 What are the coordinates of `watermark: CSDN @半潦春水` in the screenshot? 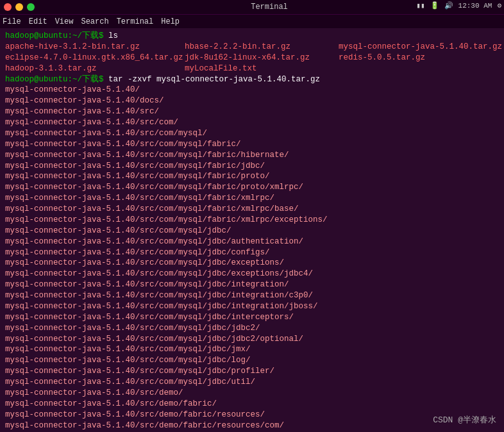 It's located at (464, 420).